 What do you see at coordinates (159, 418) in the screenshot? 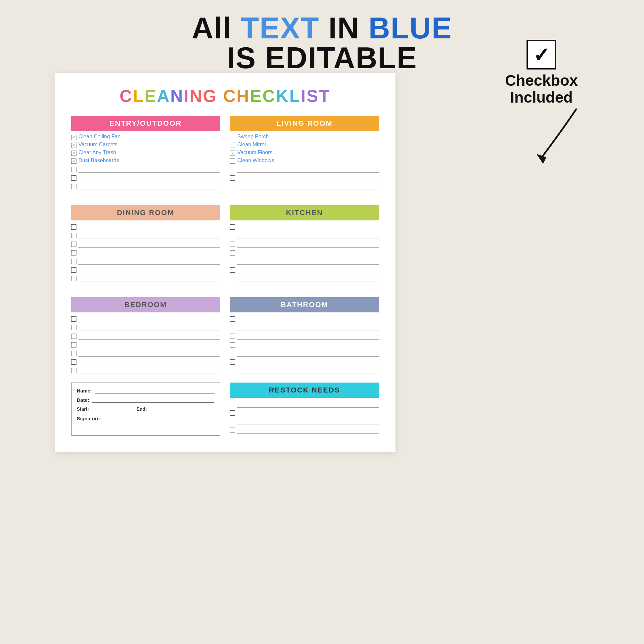
I see `info-signature-line` at bounding box center [159, 418].